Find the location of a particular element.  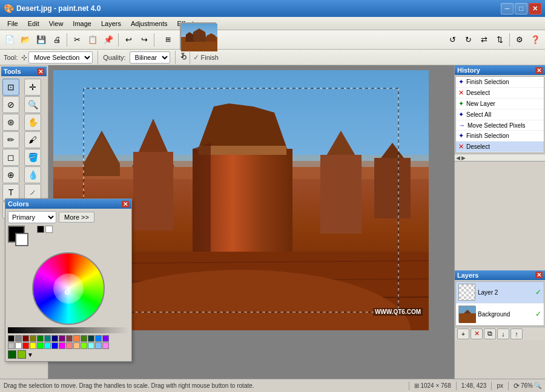

more-colors-button: More >> is located at coordinates (76, 217).